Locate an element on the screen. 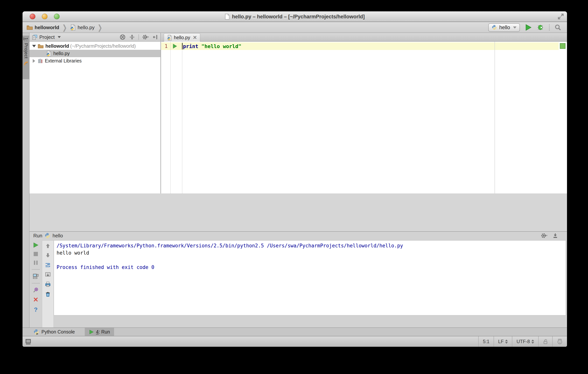 The height and width of the screenshot is (374, 588). project-tool-window: Project is located at coordinates (95, 113).